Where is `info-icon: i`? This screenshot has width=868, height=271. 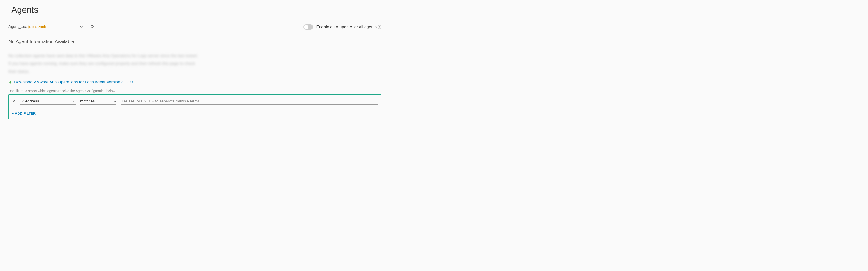
info-icon: i is located at coordinates (379, 27).